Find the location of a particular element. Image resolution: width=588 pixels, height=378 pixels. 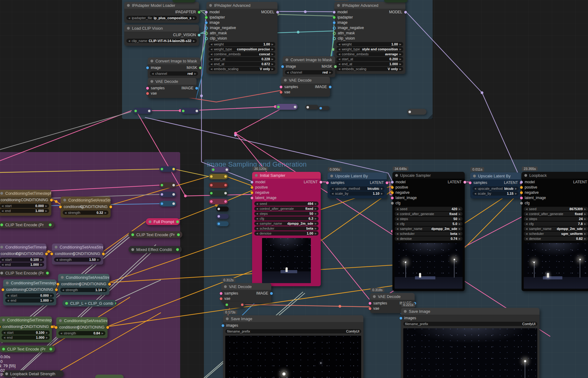

input-port-positive: positive is located at coordinates (531, 187).